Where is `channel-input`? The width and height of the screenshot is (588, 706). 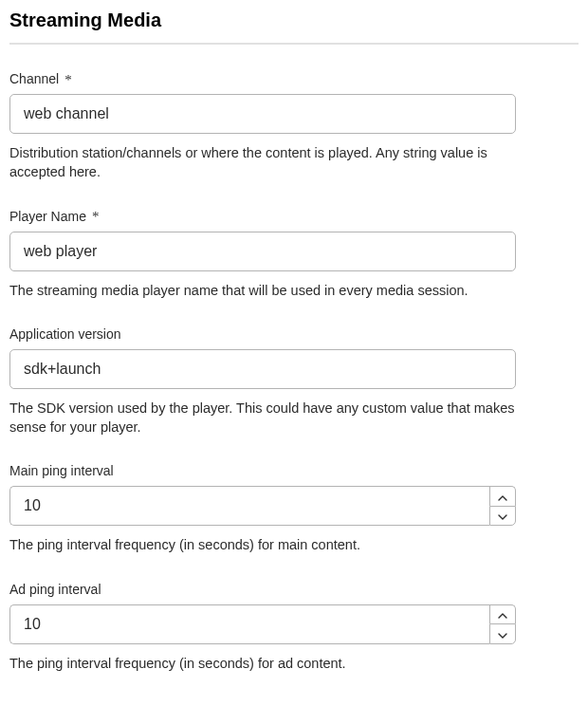 channel-input is located at coordinates (263, 114).